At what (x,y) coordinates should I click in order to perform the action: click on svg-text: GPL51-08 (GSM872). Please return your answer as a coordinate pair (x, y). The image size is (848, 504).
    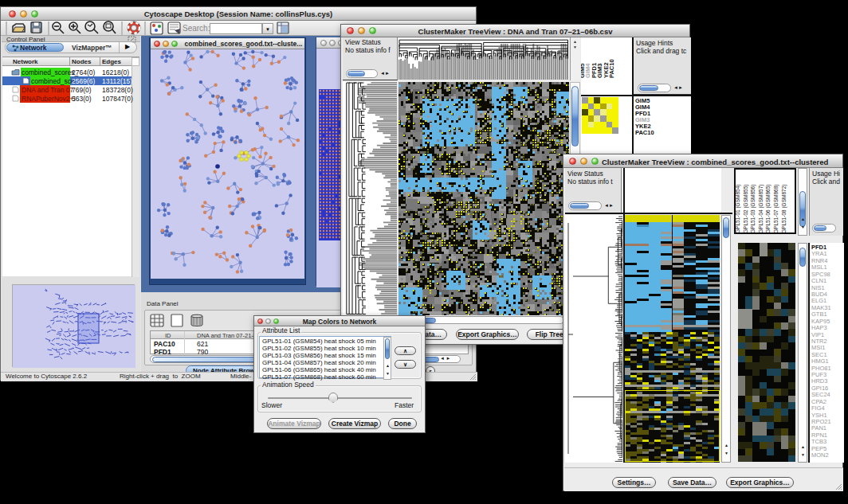
    Looking at the image, I should click on (784, 209).